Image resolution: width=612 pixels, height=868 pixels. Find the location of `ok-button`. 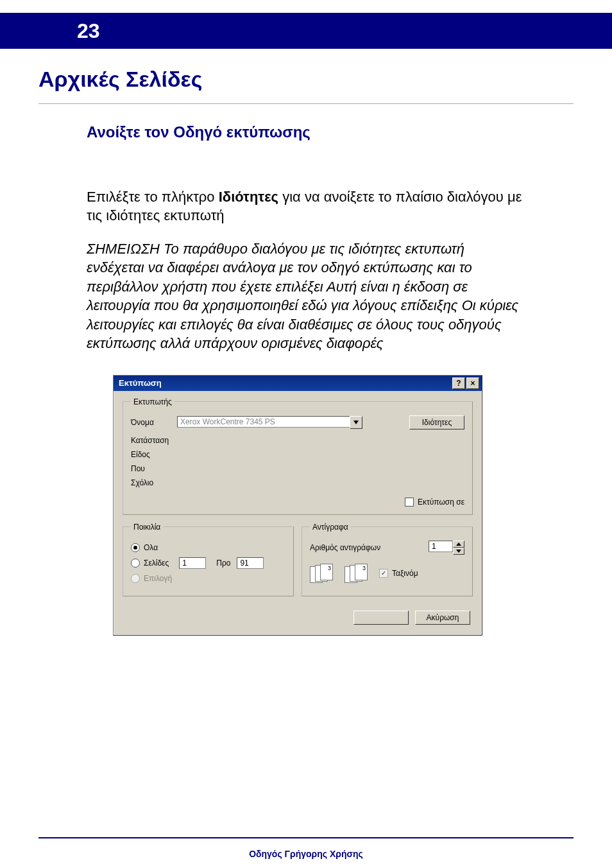

ok-button is located at coordinates (381, 618).